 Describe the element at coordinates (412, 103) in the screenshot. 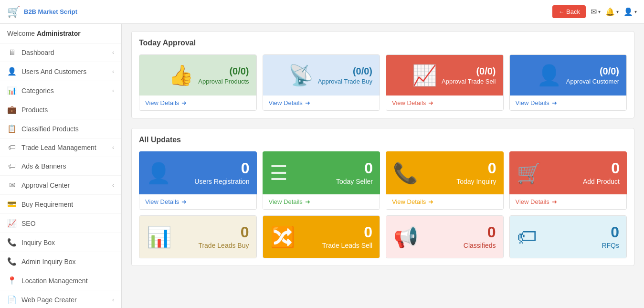

I see `approval-link-approval-trade-sell: View Details ➜` at that location.